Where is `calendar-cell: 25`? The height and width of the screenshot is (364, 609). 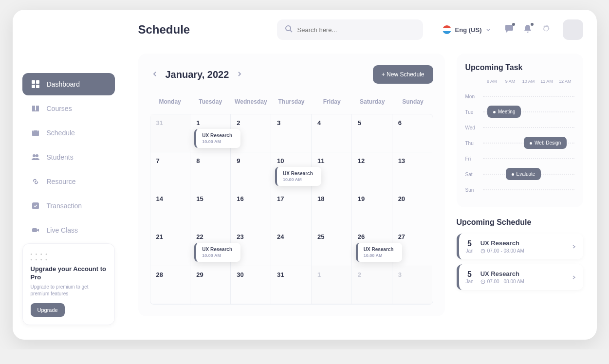 calendar-cell: 25 is located at coordinates (332, 247).